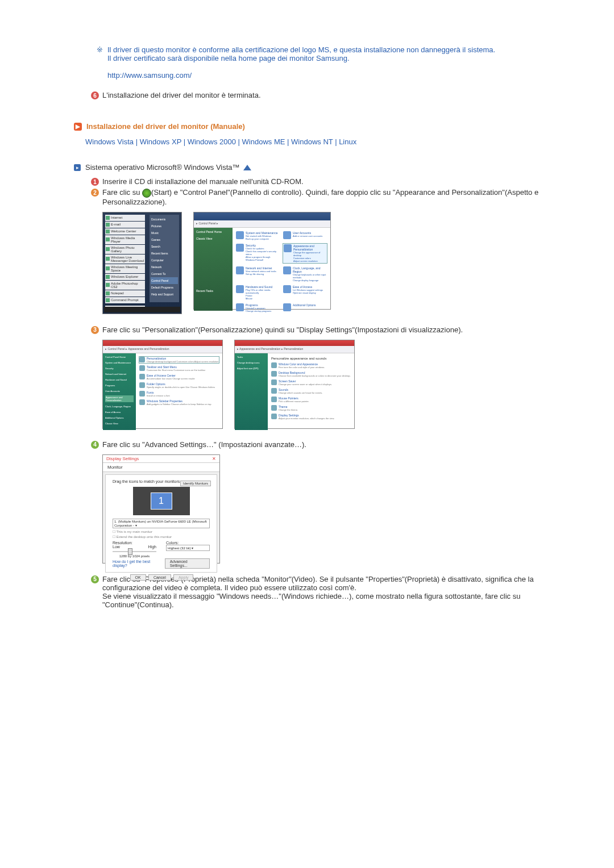  Describe the element at coordinates (247, 168) in the screenshot. I see `up-arrow-icon` at that location.